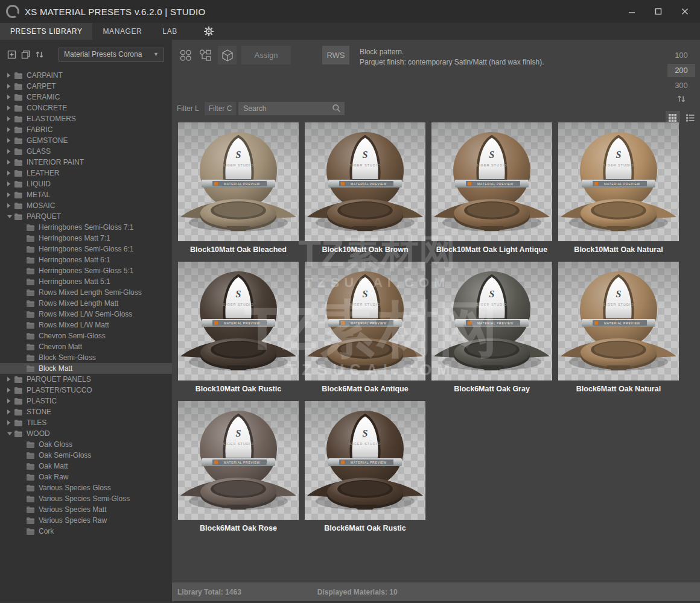  What do you see at coordinates (86, 216) in the screenshot?
I see `tree-folder-parquet: PARQUET` at bounding box center [86, 216].